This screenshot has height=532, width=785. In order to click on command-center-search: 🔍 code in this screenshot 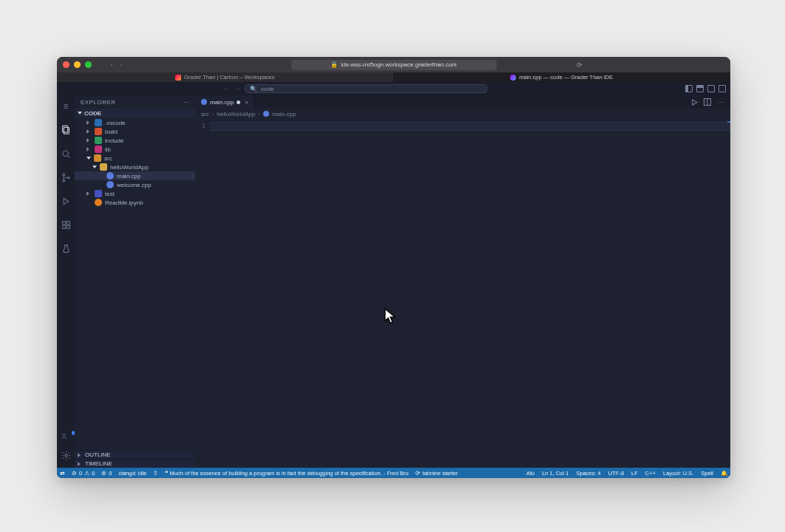, I will do `click(366, 89)`.